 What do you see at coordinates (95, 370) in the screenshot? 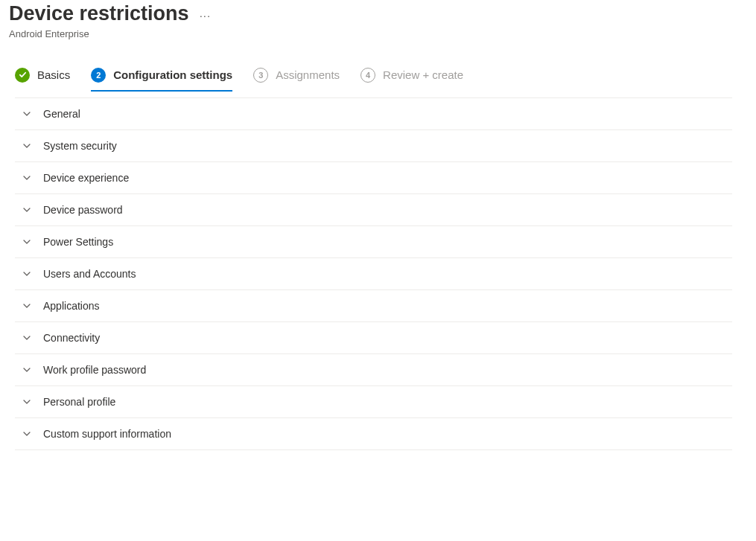
I see `section-label: Work profile password` at bounding box center [95, 370].